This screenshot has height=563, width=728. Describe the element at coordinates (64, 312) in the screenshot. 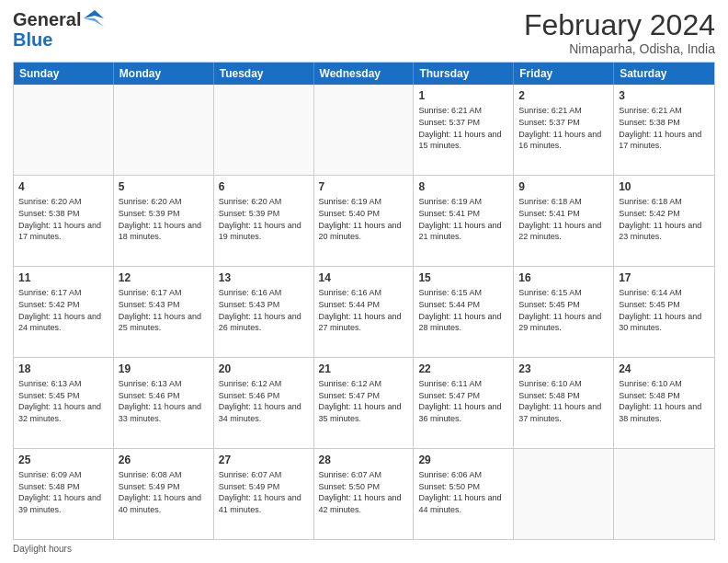

I see `day-cell: 11Sunrise: 6:17 AM Sunset: 5:42 PM Dayli…` at that location.